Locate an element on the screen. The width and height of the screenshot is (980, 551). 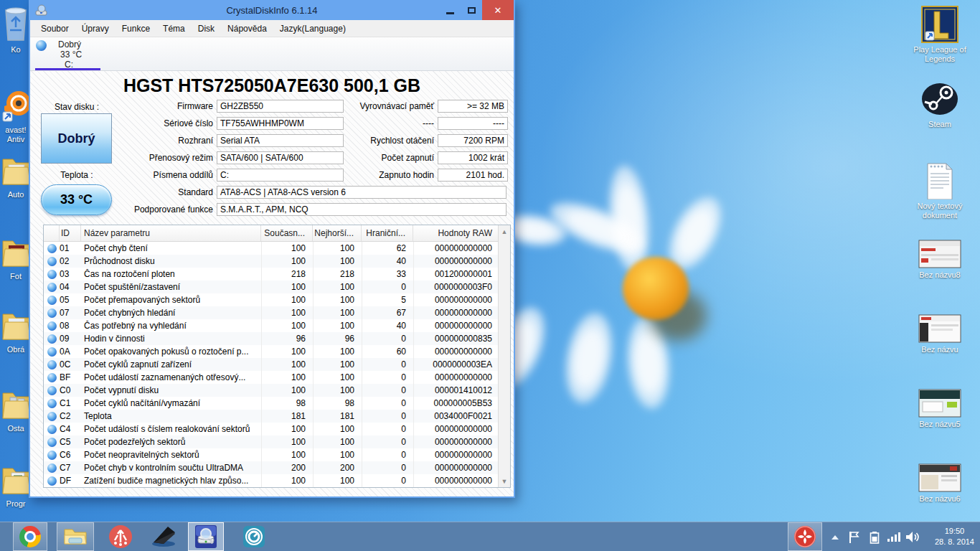
taskbar-laptop-app is located at coordinates (164, 537).